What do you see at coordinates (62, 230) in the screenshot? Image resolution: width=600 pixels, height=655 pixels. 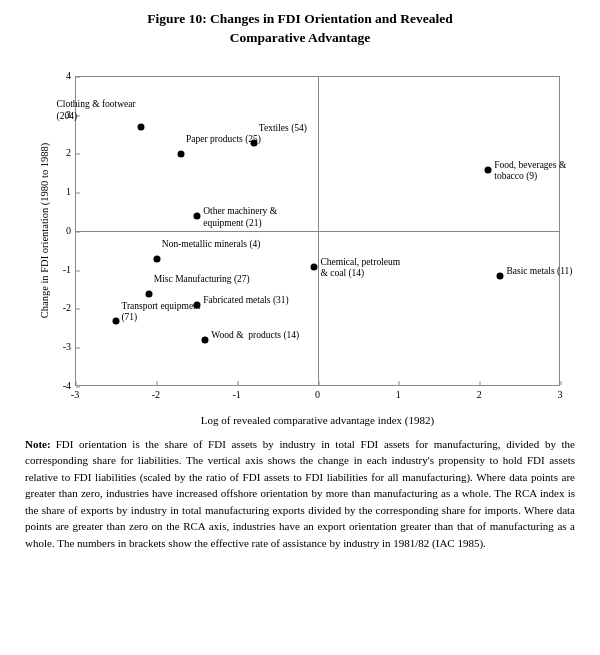 I see `y-tick-label: 0` at bounding box center [62, 230].